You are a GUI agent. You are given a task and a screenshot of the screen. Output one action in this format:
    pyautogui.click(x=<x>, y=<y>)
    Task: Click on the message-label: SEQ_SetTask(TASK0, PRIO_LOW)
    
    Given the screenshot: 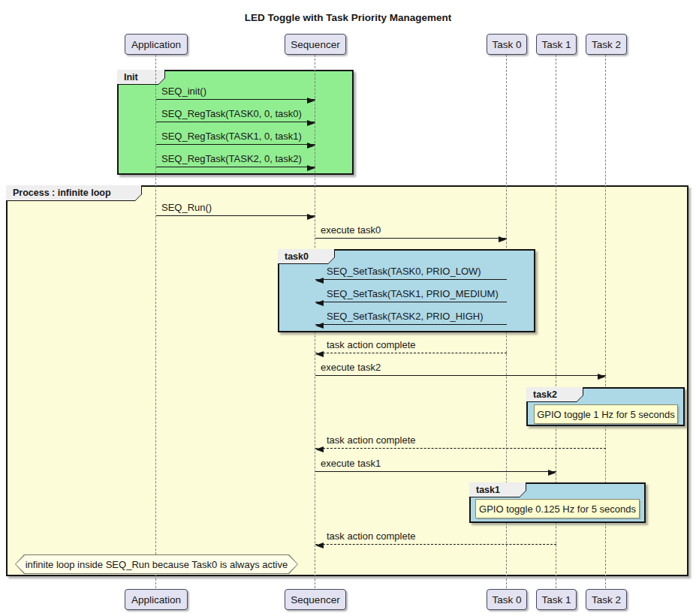 What is the action you would take?
    pyautogui.click(x=404, y=272)
    